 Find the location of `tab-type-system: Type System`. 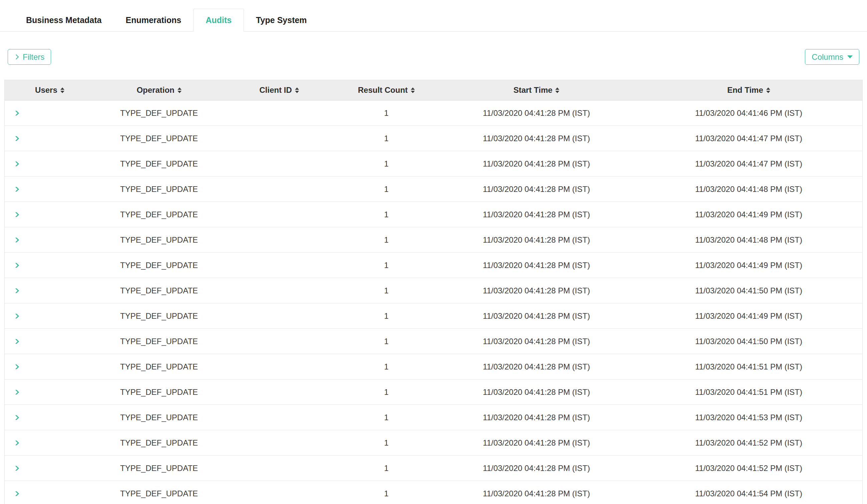

tab-type-system: Type System is located at coordinates (281, 20).